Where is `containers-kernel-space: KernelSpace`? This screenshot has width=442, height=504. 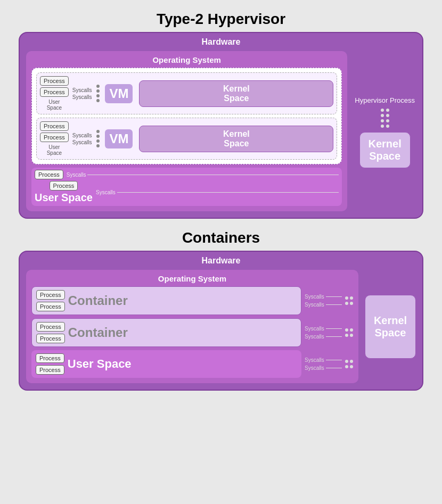
containers-kernel-space: KernelSpace is located at coordinates (390, 327).